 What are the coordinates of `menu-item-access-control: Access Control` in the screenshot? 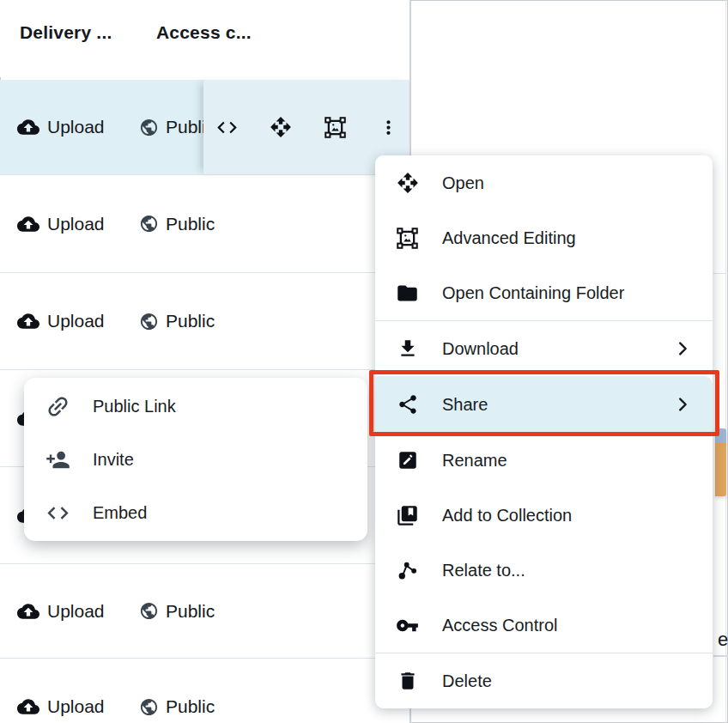 It's located at (544, 625).